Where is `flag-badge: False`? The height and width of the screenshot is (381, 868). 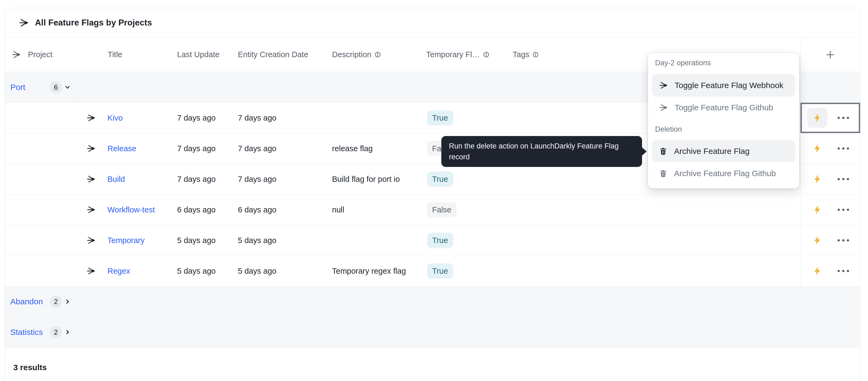 flag-badge: False is located at coordinates (442, 210).